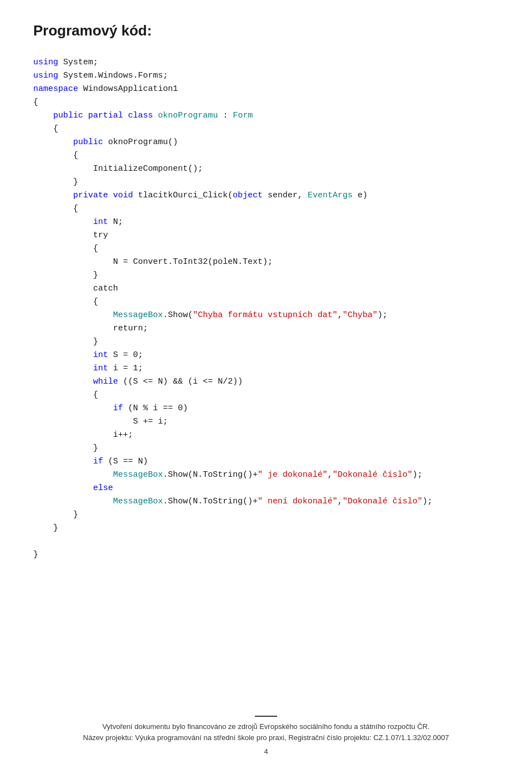 The height and width of the screenshot is (780, 532). Describe the element at coordinates (266, 737) in the screenshot. I see `footer: Vytvoření dokumentu bylo financováno ze …` at that location.